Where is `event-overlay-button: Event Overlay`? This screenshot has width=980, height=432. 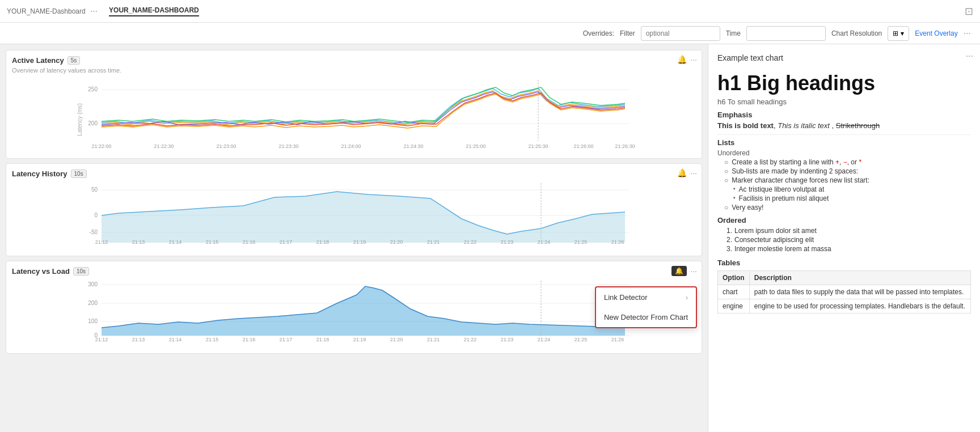
event-overlay-button: Event Overlay is located at coordinates (936, 33).